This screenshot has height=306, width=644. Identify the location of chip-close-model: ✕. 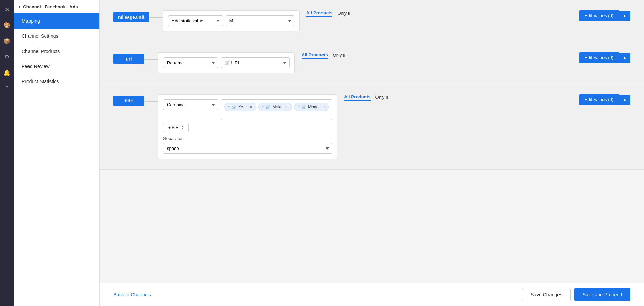
(324, 107).